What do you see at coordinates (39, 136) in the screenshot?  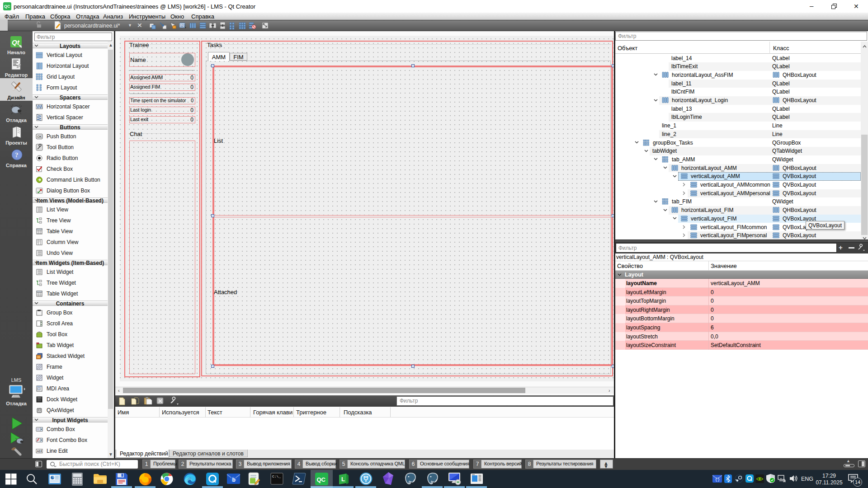 I see `svg-text: OK` at bounding box center [39, 136].